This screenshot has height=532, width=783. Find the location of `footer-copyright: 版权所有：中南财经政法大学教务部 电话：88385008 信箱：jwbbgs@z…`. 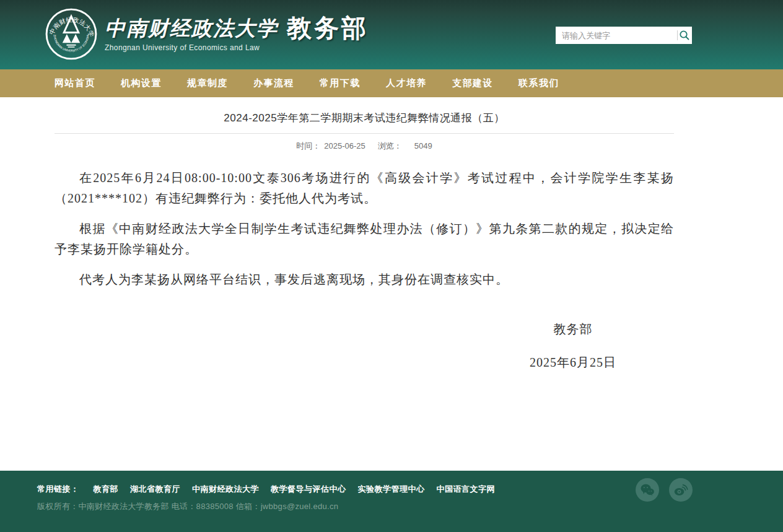

footer-copyright: 版权所有：中南财经政法大学教务部 电话：88385008 信箱：jwbbgs@z… is located at coordinates (410, 507).